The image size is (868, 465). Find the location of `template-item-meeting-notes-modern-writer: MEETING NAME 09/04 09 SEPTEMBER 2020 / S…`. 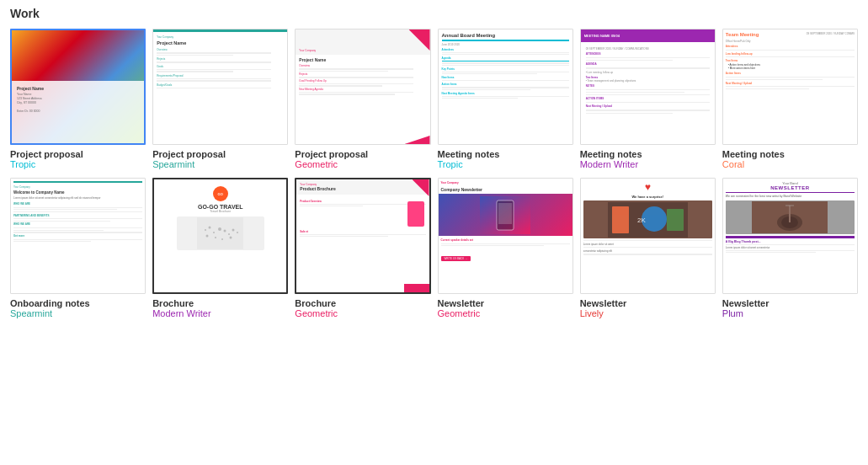

template-item-meeting-notes-modern-writer: MEETING NAME 09/04 09 SEPTEMBER 2020 / S… is located at coordinates (648, 99).